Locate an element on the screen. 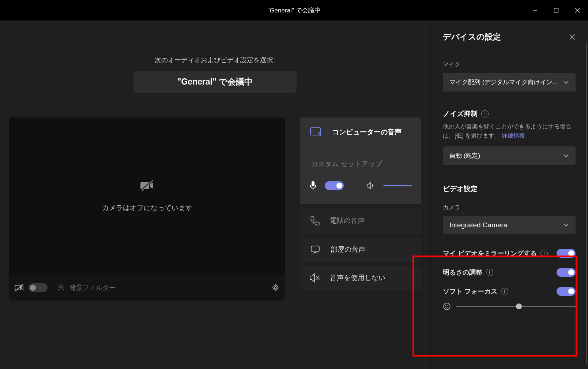 This screenshot has height=369, width=588. preview-footer: 背景フィルター is located at coordinates (147, 288).